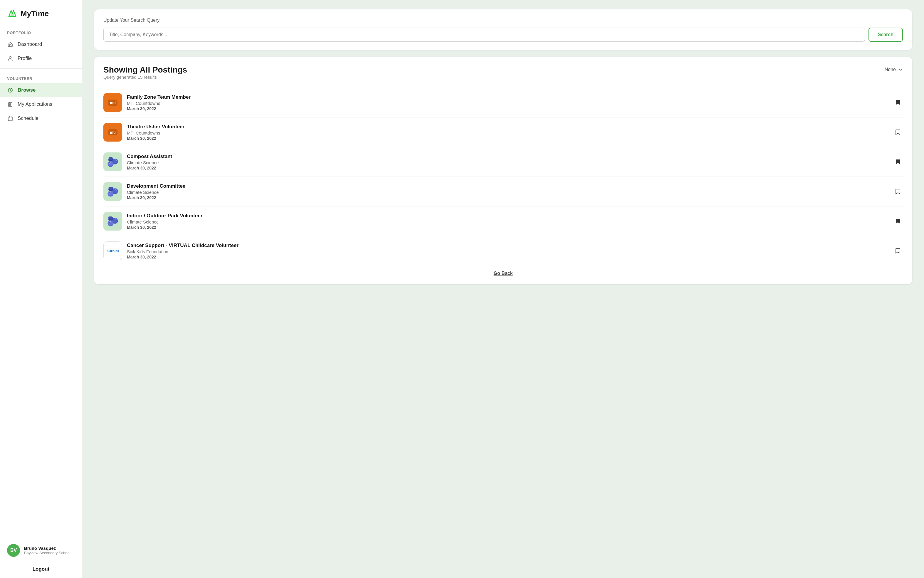  I want to click on avatar: BV, so click(13, 550).